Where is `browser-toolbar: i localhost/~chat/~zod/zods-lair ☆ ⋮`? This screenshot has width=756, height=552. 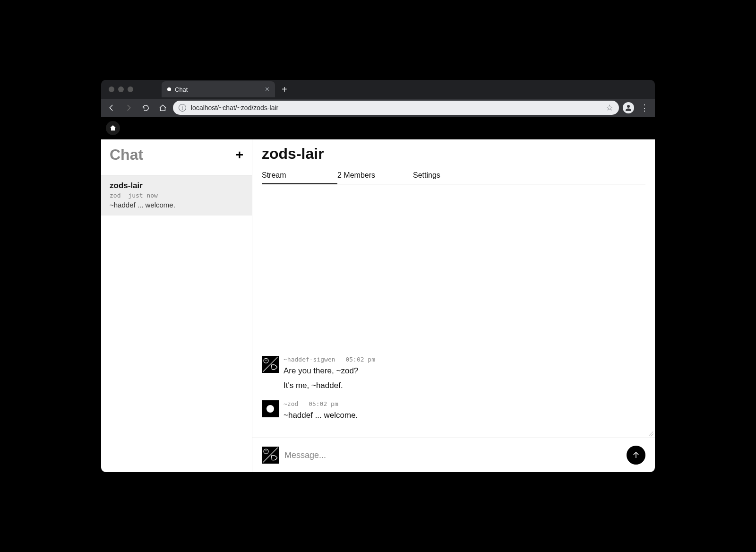
browser-toolbar: i localhost/~chat/~zod/zods-lair ☆ ⋮ is located at coordinates (378, 108).